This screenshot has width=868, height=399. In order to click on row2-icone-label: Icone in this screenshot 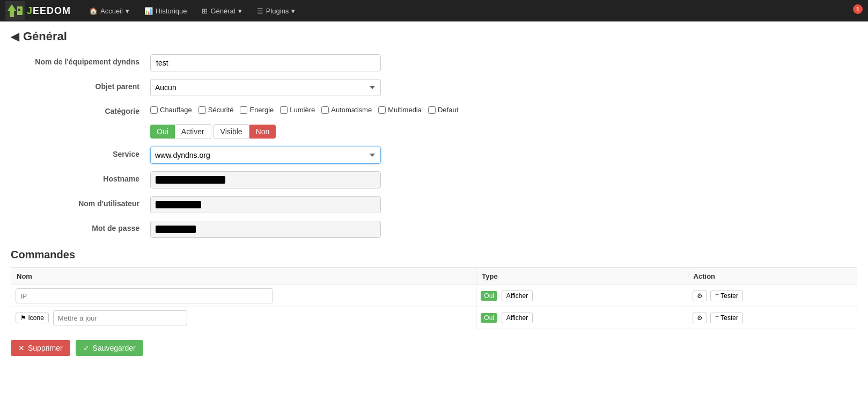, I will do `click(36, 318)`.